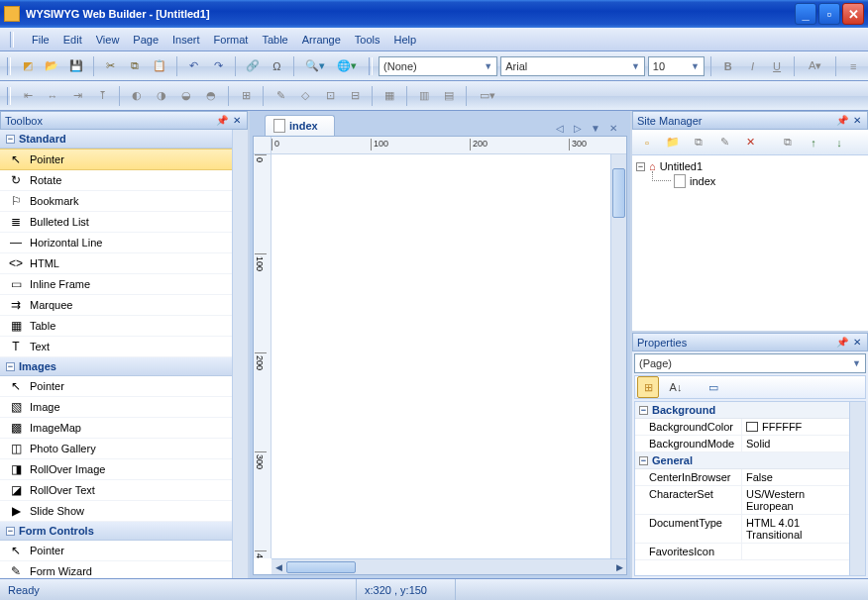 The width and height of the screenshot is (868, 600). What do you see at coordinates (277, 66) in the screenshot?
I see `symbol-button: Ω` at bounding box center [277, 66].